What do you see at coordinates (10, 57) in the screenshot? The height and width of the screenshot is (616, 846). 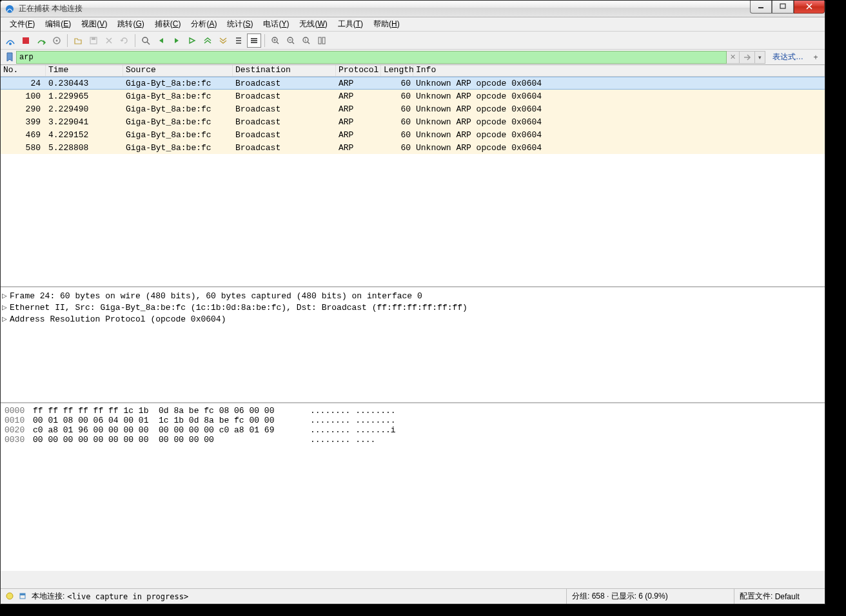 I see `bookmark-icon` at bounding box center [10, 57].